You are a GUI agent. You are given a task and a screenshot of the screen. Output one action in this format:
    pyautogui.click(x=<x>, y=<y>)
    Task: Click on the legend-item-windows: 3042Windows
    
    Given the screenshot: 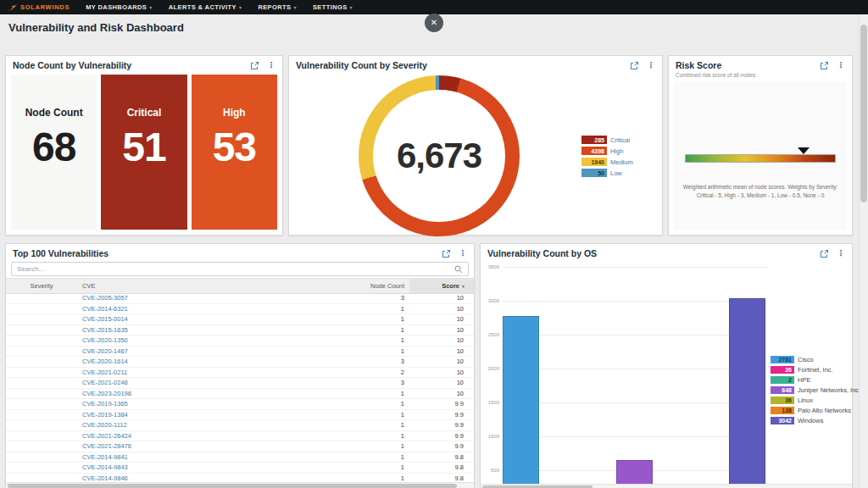 What is the action you would take?
    pyautogui.click(x=815, y=420)
    